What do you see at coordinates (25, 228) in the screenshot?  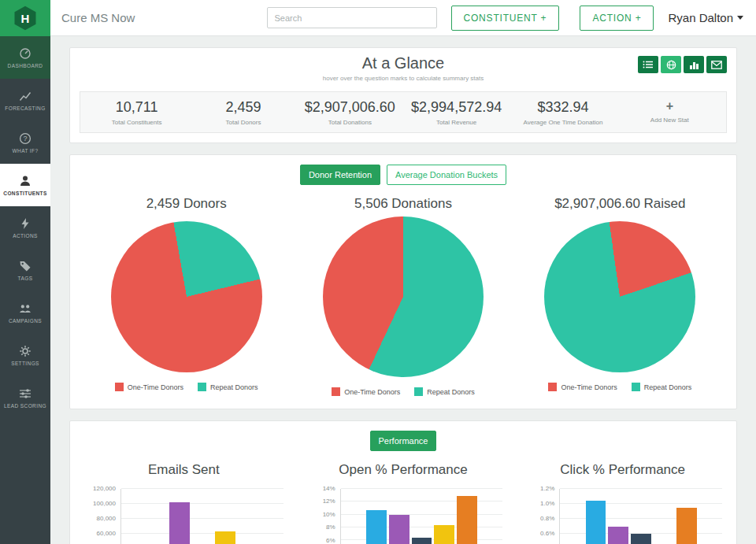 I see `sidebar-item-actions: ACTIONS` at bounding box center [25, 228].